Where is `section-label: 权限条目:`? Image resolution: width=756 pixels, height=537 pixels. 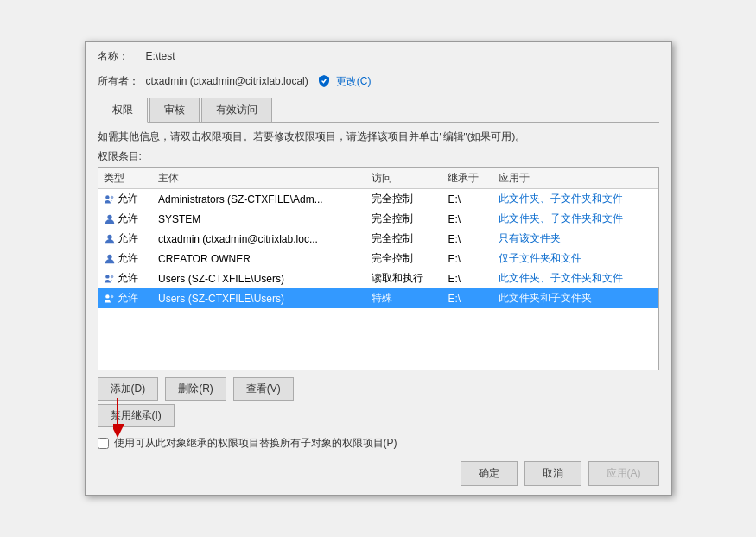
section-label: 权限条目: is located at coordinates (378, 157).